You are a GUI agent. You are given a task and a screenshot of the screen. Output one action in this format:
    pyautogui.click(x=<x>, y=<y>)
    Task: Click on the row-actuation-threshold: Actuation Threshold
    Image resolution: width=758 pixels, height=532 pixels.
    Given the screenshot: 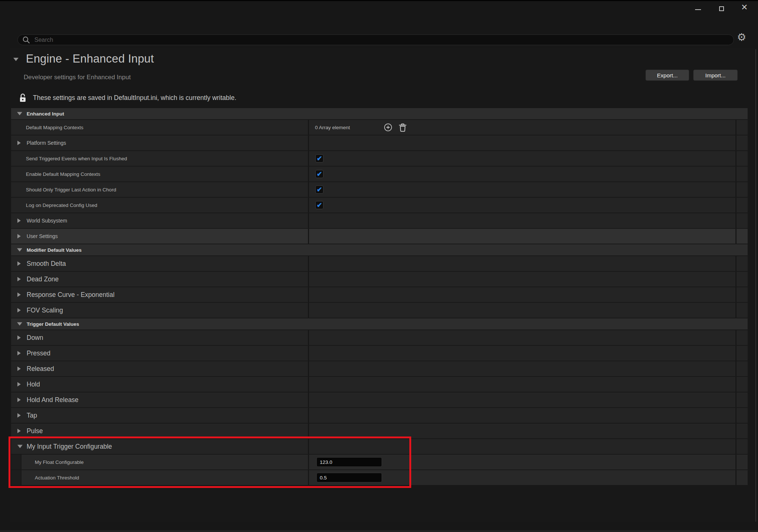 What is the action you would take?
    pyautogui.click(x=379, y=478)
    